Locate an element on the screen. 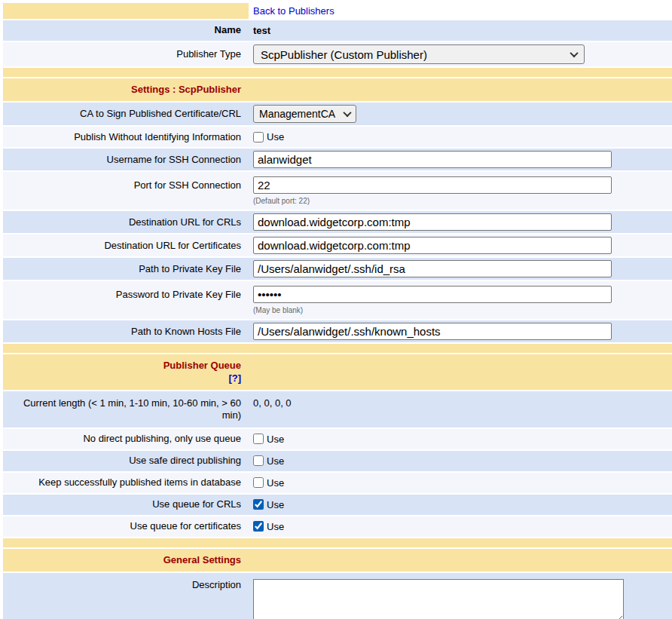 Image resolution: width=672 pixels, height=619 pixels. anonymize-checkbox is located at coordinates (258, 137).